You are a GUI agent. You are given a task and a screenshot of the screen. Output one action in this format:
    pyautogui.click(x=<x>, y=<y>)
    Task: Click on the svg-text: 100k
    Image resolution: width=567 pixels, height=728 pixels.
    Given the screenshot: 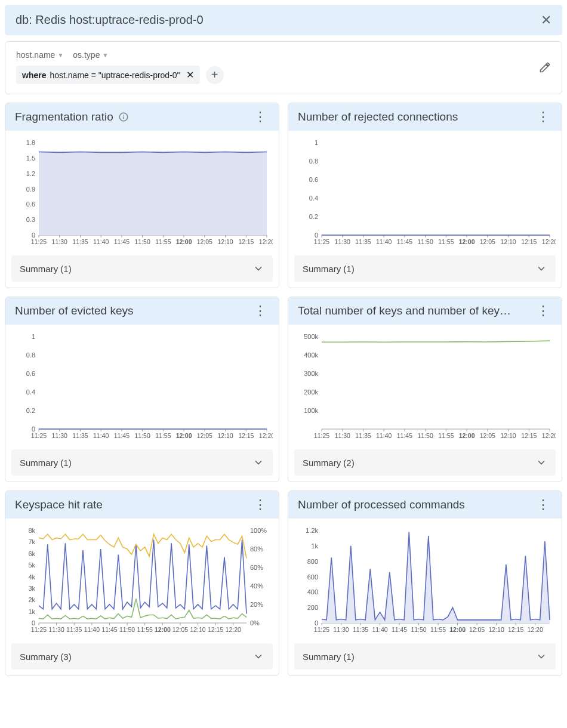 What is the action you would take?
    pyautogui.click(x=311, y=411)
    